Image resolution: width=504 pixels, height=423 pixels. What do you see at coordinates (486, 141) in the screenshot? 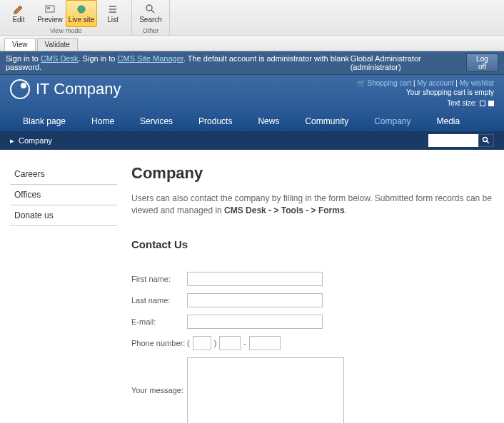
I see `magnifier-icon` at bounding box center [486, 141].